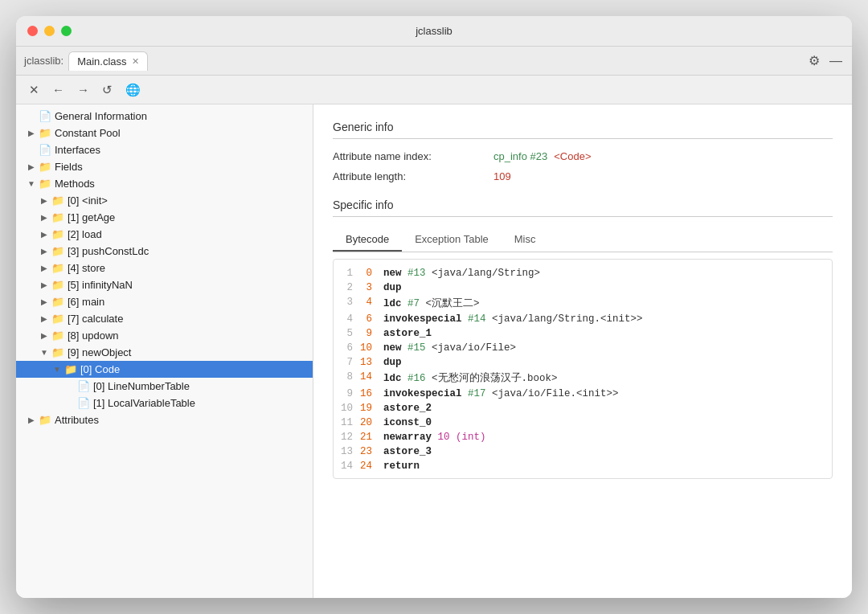 This screenshot has height=614, width=868. I want to click on bc-offset: 23, so click(366, 452).